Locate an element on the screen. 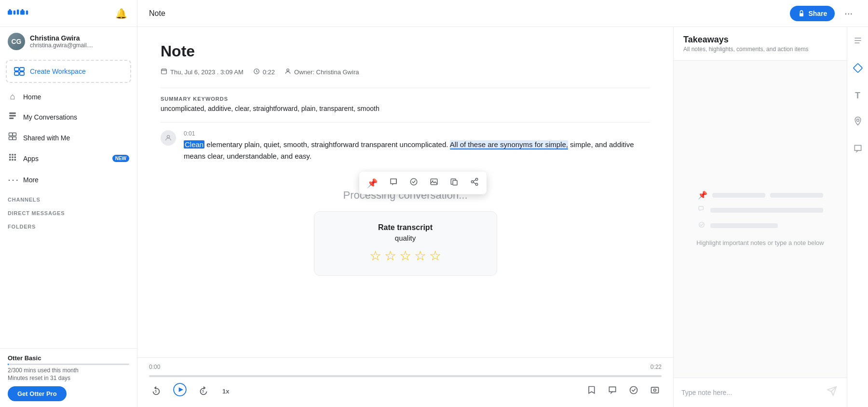 The image size is (868, 407). toolbar-comment-button is located at coordinates (393, 183).